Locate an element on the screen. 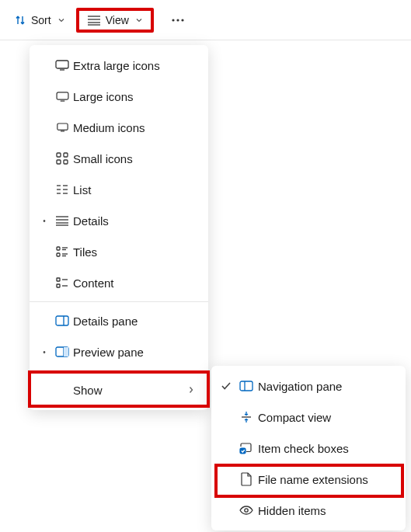 The image size is (411, 532). sort-button: Sort is located at coordinates (40, 20).